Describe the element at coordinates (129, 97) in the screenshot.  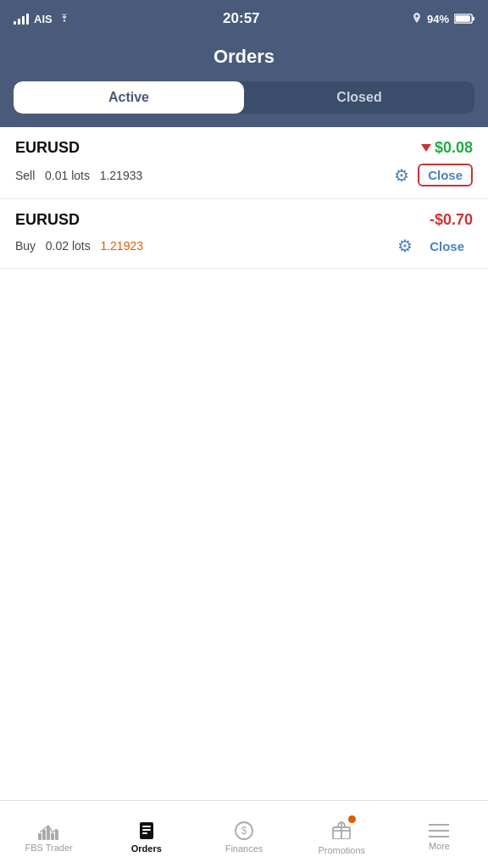
I see `tab-active: Active` at that location.